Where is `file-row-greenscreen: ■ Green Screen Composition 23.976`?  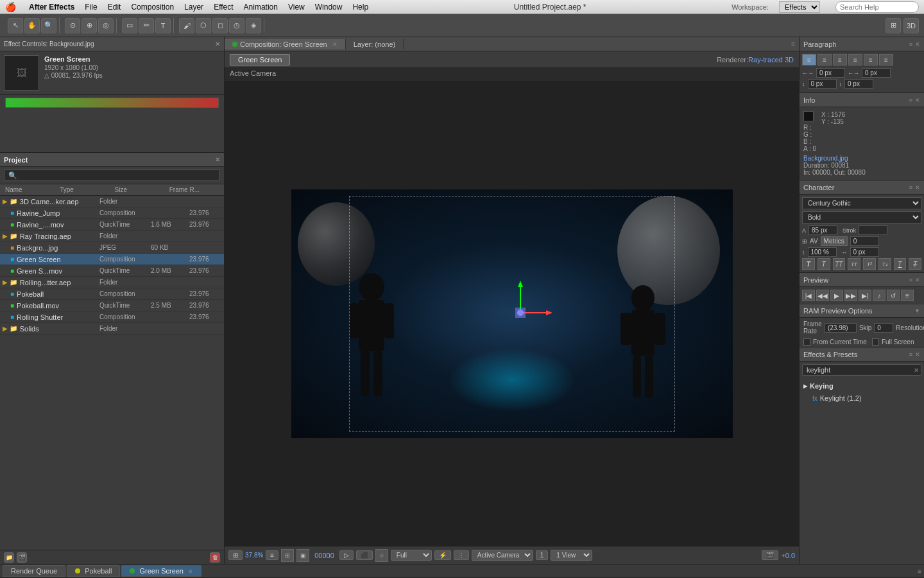 file-row-greenscreen: ■ Green Screen Composition 23.976 is located at coordinates (112, 259).